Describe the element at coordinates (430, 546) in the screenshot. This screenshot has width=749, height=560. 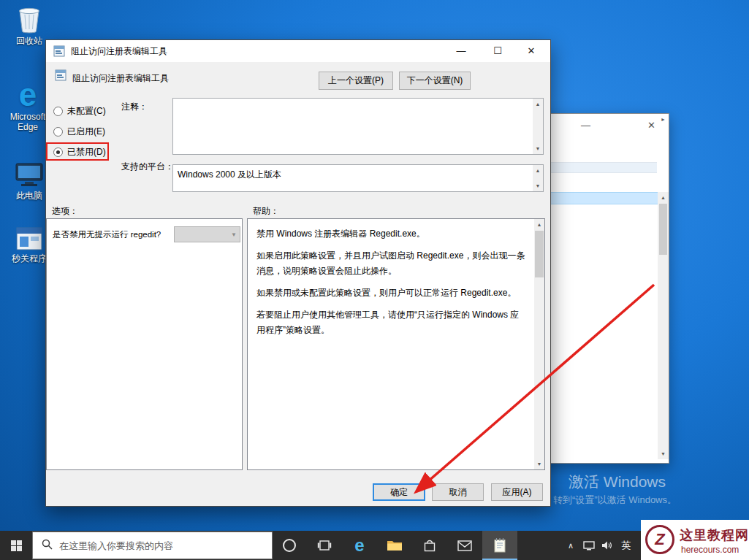
I see `store-icon` at that location.